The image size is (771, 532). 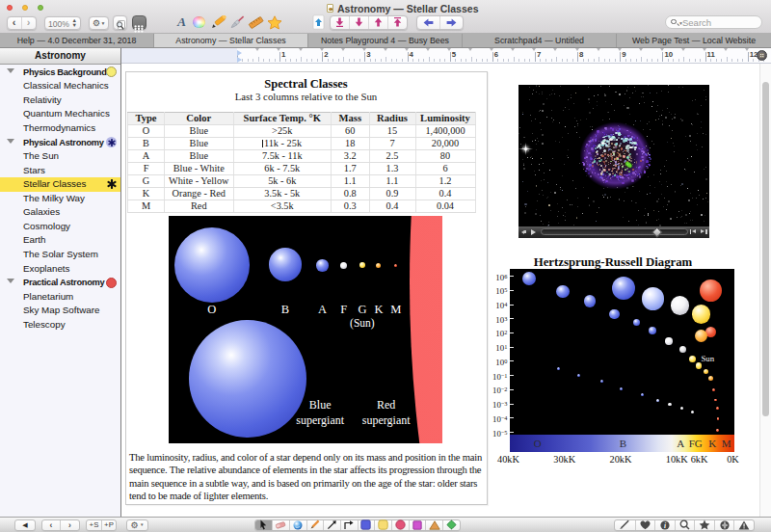 I want to click on supernova-movie-player, so click(x=615, y=162).